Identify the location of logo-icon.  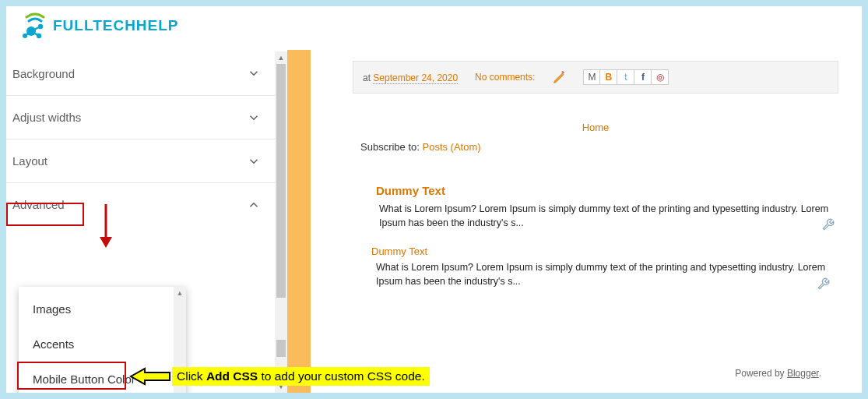
(35, 26).